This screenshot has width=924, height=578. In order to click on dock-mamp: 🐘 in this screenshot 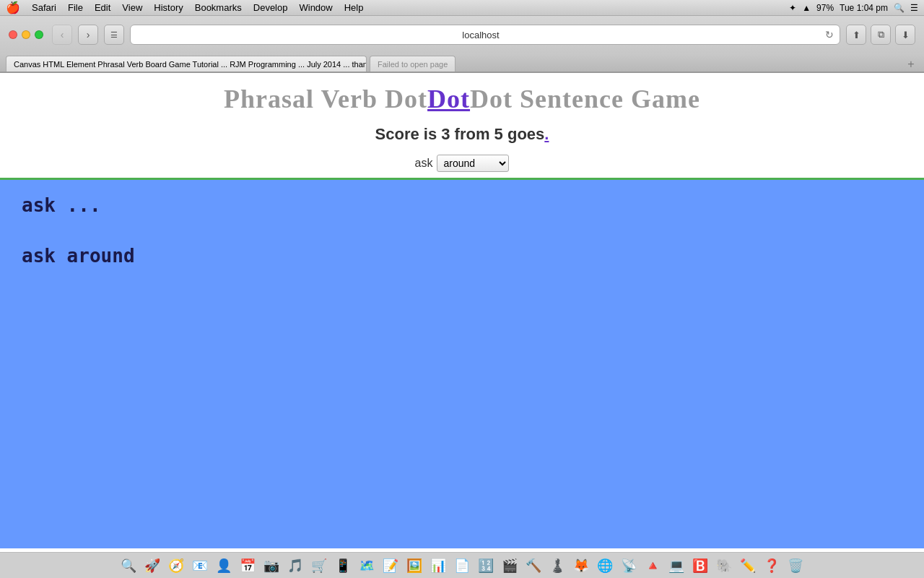, I will do `click(724, 566)`.